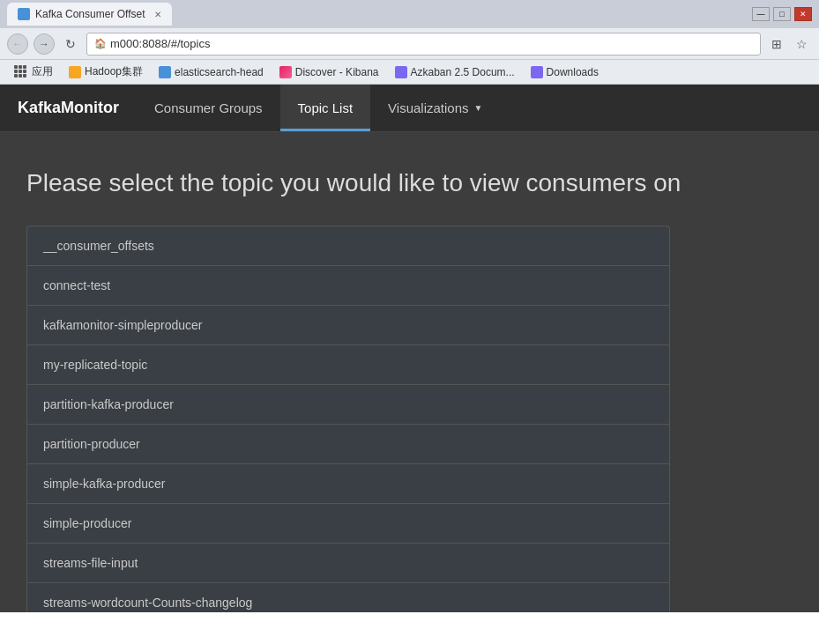 The width and height of the screenshot is (819, 644). Describe the element at coordinates (90, 14) in the screenshot. I see `tab-title: Kafka Consumer Offset` at that location.